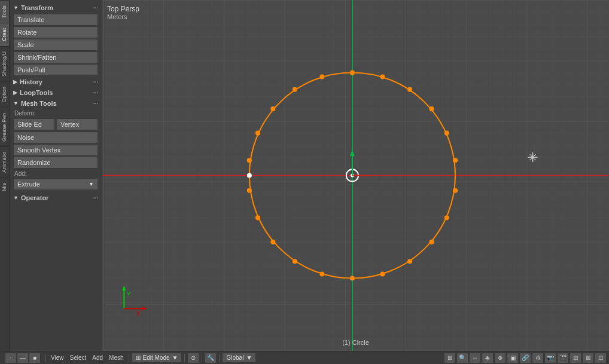 This screenshot has height=364, width=609. I want to click on sep1, so click(45, 358).